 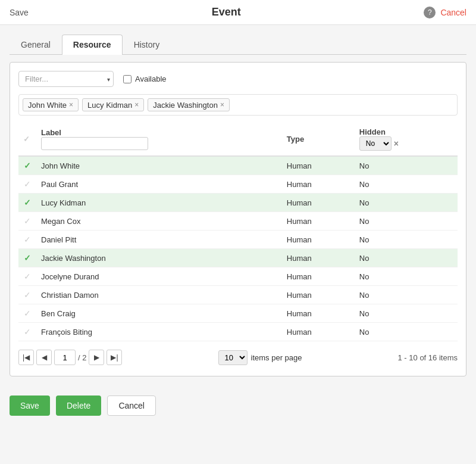 I want to click on table-row: ✓ Jocelyne Durand Human No, so click(x=238, y=276).